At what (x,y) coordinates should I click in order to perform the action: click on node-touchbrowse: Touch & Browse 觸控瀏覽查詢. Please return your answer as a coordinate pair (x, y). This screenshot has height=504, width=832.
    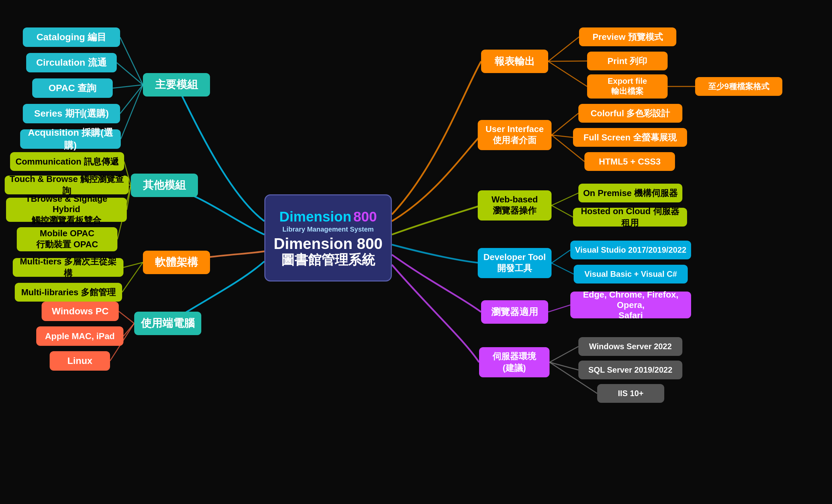
    Looking at the image, I should click on (67, 185).